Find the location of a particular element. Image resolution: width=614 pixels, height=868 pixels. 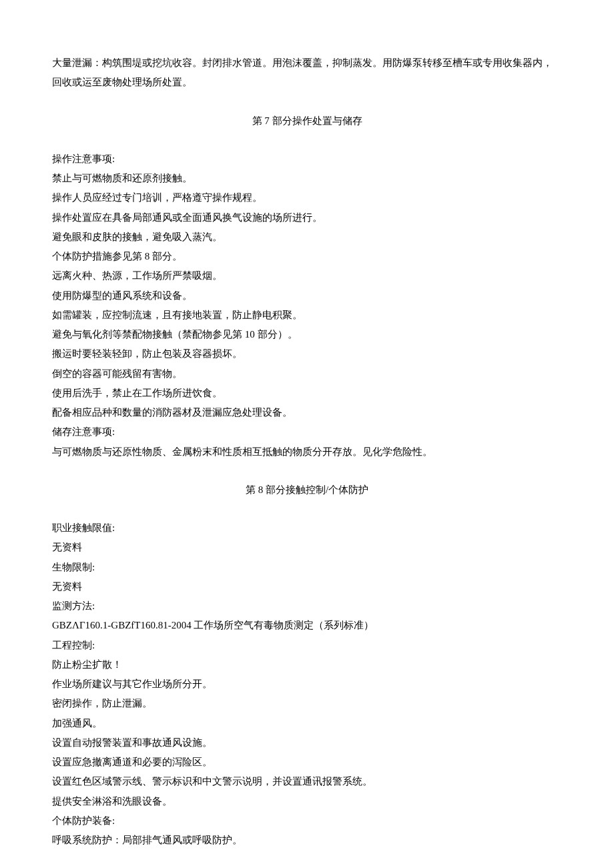

body-line: 操作注意事项: is located at coordinates (307, 159).